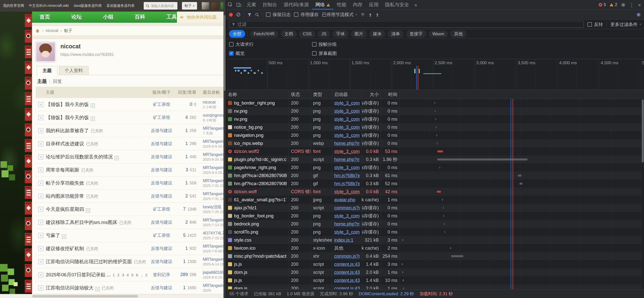 This screenshot has width=644, height=298. I want to click on network-request-row: misc.php?mod=patch&action=ipnotice&… 200…, so click(435, 256).